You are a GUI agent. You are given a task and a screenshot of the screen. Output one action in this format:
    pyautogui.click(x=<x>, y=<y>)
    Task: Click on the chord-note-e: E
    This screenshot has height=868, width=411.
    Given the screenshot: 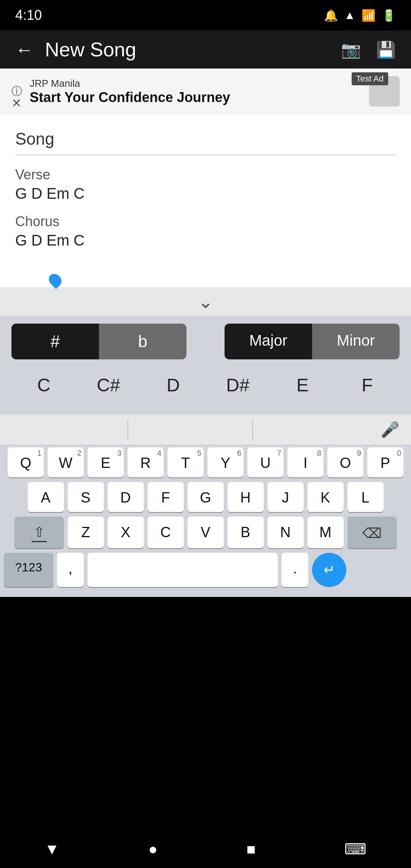 What is the action you would take?
    pyautogui.click(x=303, y=385)
    